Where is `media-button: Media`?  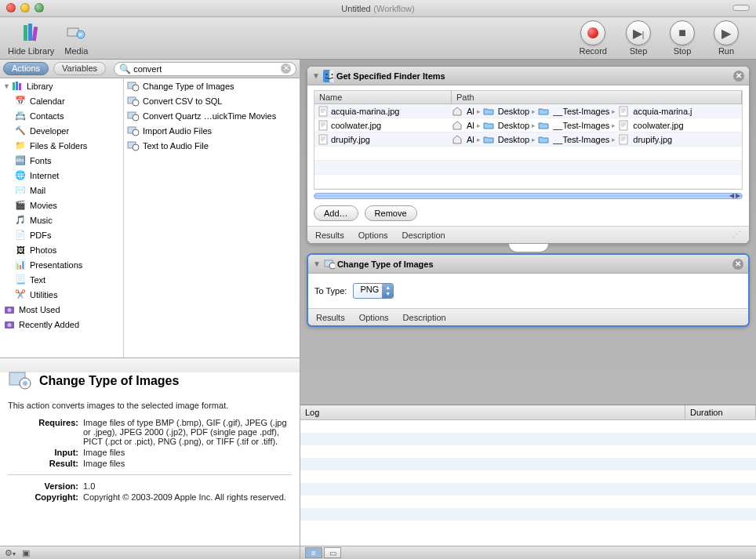
media-button: Media is located at coordinates (76, 38).